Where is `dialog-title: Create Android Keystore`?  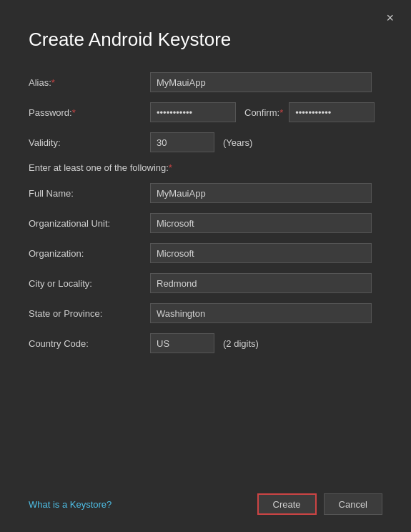 dialog-title: Create Android Keystore is located at coordinates (206, 36).